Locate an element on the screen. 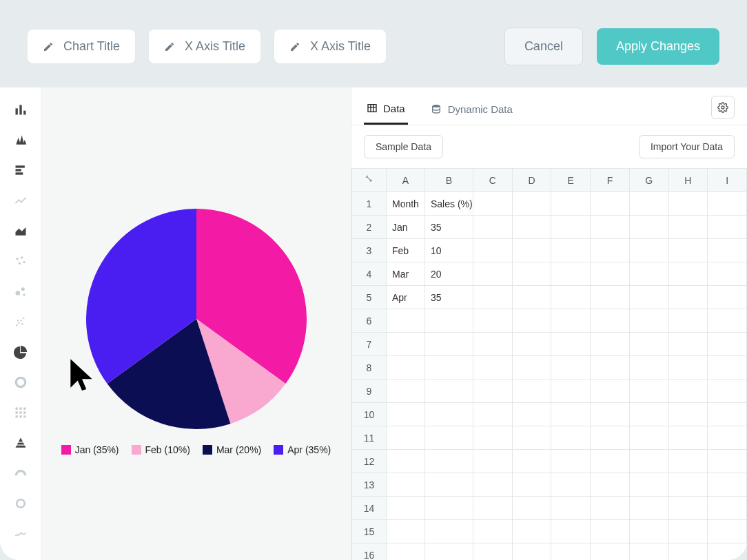 This screenshot has height=560, width=747. column-header: B is located at coordinates (449, 180).